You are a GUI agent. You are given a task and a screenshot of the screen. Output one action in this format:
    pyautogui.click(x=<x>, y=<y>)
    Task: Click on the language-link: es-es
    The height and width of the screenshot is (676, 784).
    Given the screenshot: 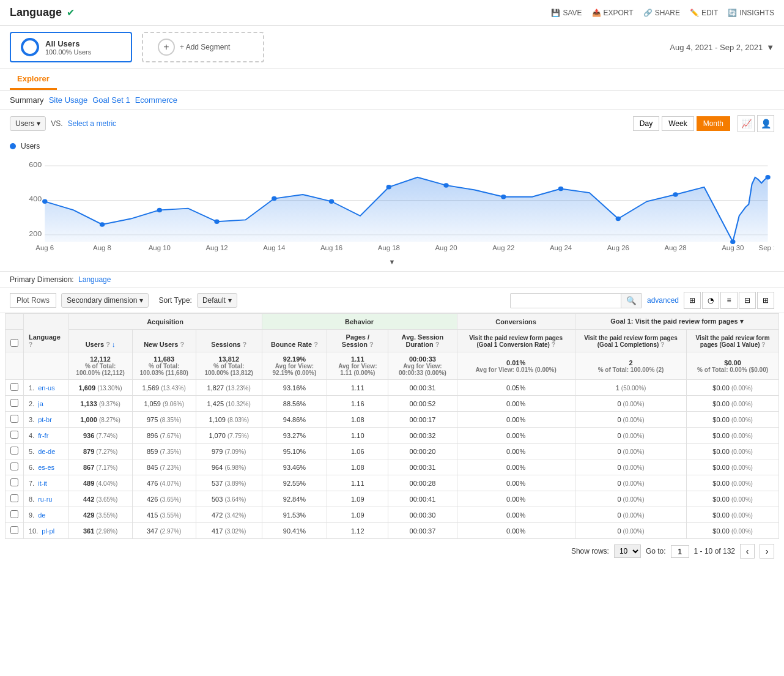 What is the action you would take?
    pyautogui.click(x=46, y=467)
    